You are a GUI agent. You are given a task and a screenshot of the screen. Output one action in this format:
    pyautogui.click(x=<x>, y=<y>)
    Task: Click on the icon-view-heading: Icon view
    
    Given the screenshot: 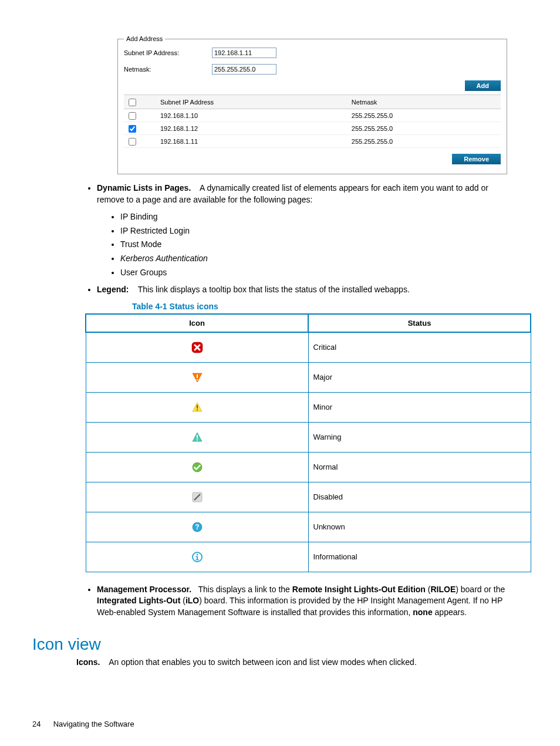 What is the action you would take?
    pyautogui.click(x=270, y=644)
    